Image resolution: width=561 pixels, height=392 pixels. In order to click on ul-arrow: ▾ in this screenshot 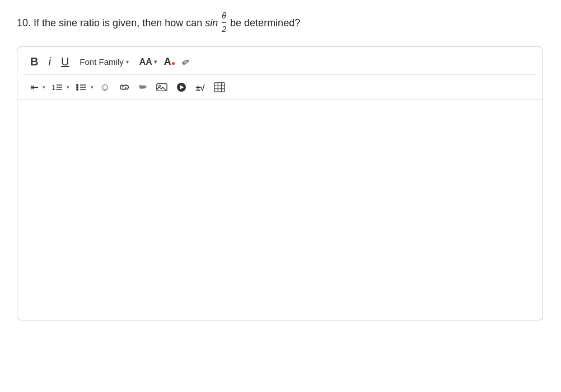, I will do `click(92, 87)`.